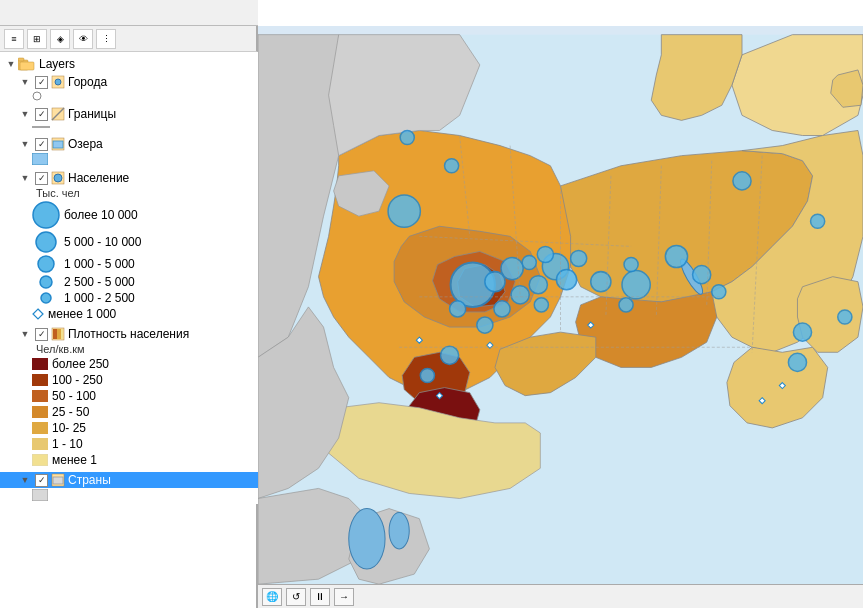 This screenshot has width=863, height=608. Describe the element at coordinates (11, 64) in the screenshot. I see `expand-root-btn: ▼` at that location.